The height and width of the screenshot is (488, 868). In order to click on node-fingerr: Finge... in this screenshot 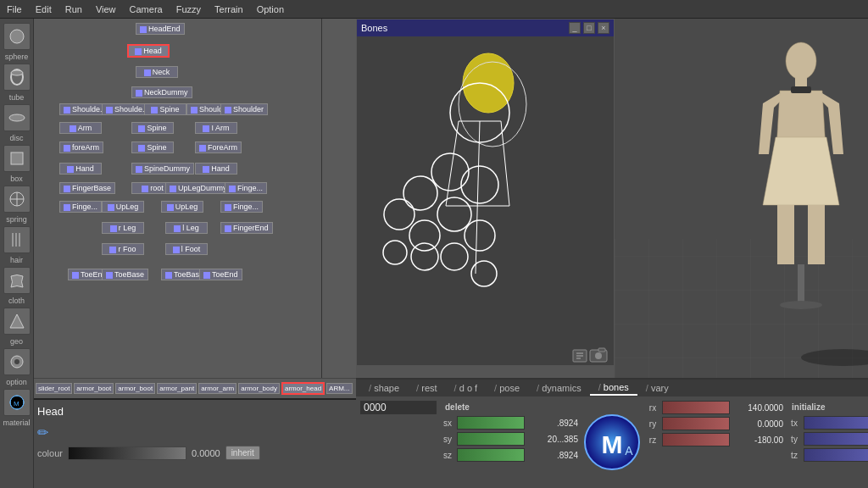, I will do `click(246, 188)`.